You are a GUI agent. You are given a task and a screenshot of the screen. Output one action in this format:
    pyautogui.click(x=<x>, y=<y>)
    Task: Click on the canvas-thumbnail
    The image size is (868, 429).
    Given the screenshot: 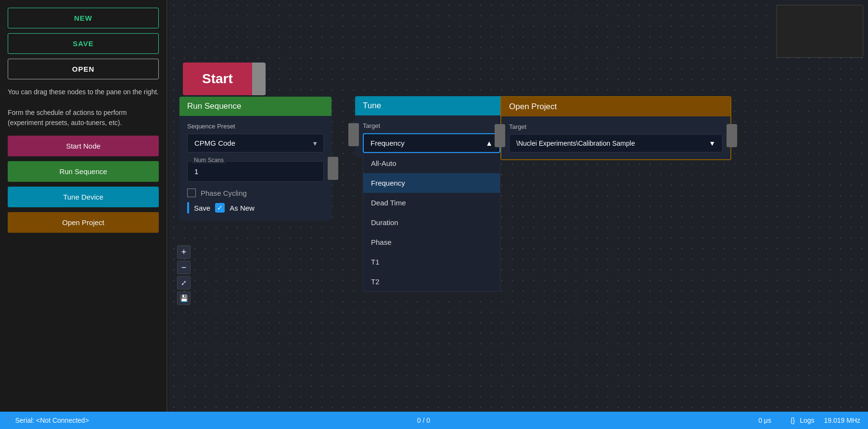 What is the action you would take?
    pyautogui.click(x=820, y=31)
    